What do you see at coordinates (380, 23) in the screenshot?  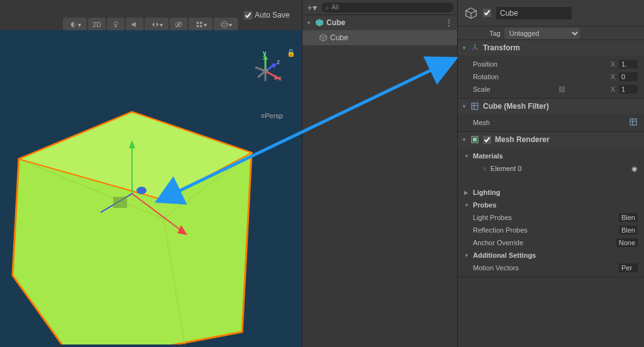 I see `hierarchy-scene-row: ▼ Cube ⋮` at bounding box center [380, 23].